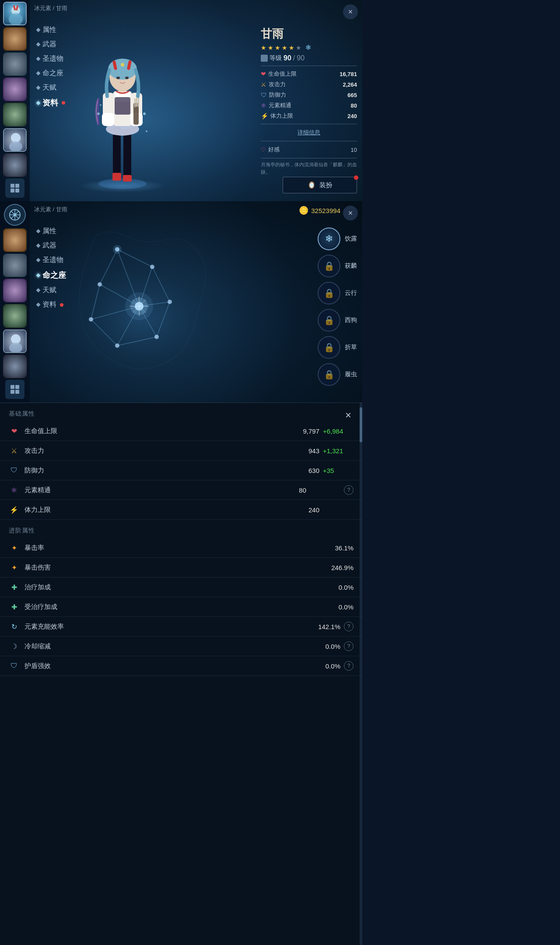  What do you see at coordinates (15, 389) in the screenshot?
I see `sidebar-mid-grid-button` at bounding box center [15, 389].